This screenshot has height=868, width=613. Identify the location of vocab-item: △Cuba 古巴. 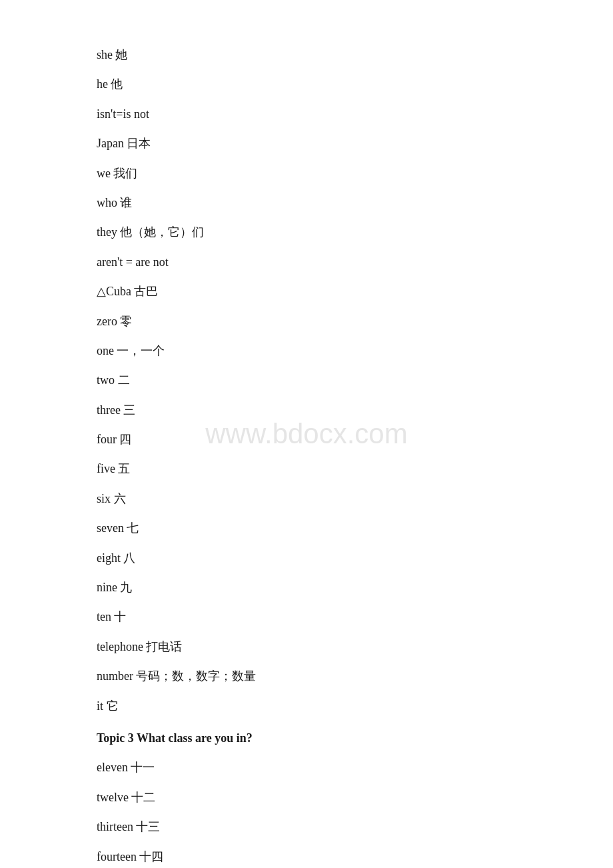
(306, 291).